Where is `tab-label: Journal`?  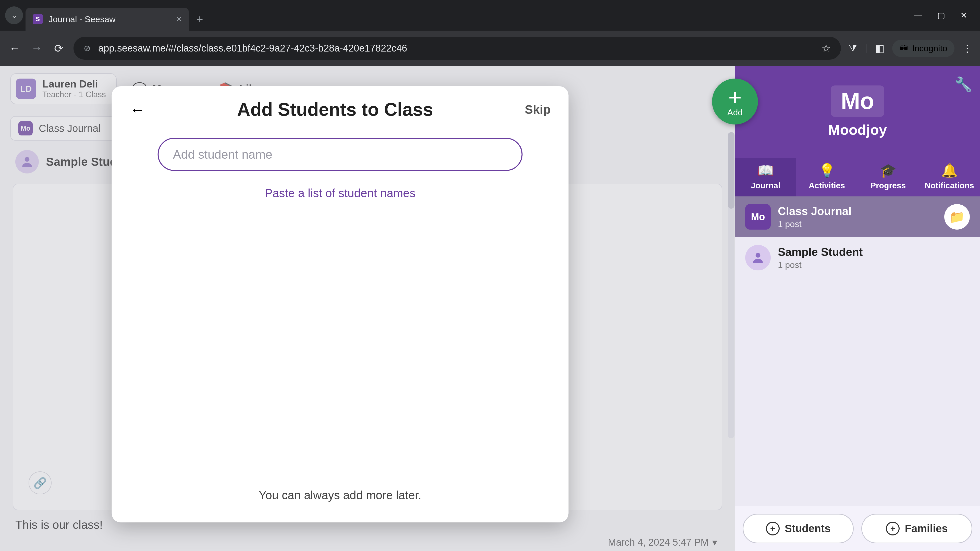
tab-label: Journal is located at coordinates (765, 186).